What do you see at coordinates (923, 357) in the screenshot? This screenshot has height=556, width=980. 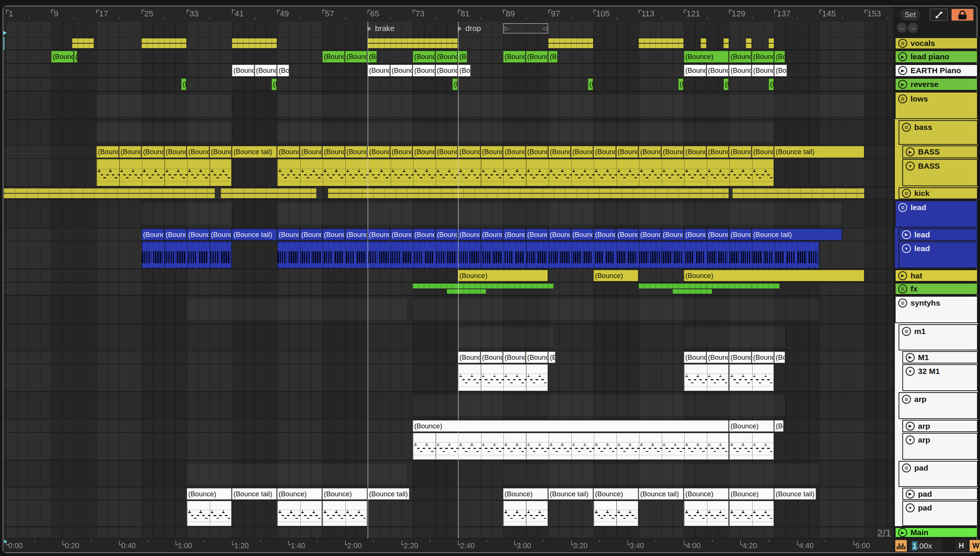 I see `track-name: M1` at bounding box center [923, 357].